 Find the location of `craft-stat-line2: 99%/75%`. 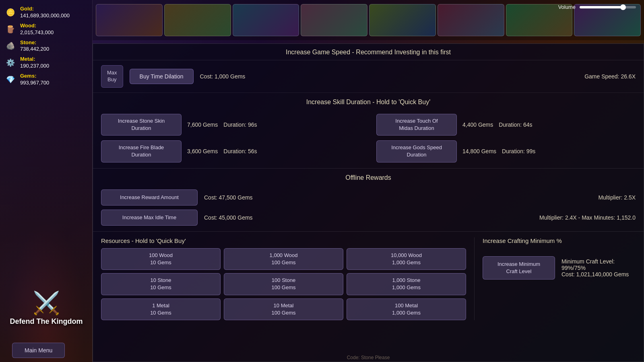

craft-stat-line2: 99%/75% is located at coordinates (595, 268).